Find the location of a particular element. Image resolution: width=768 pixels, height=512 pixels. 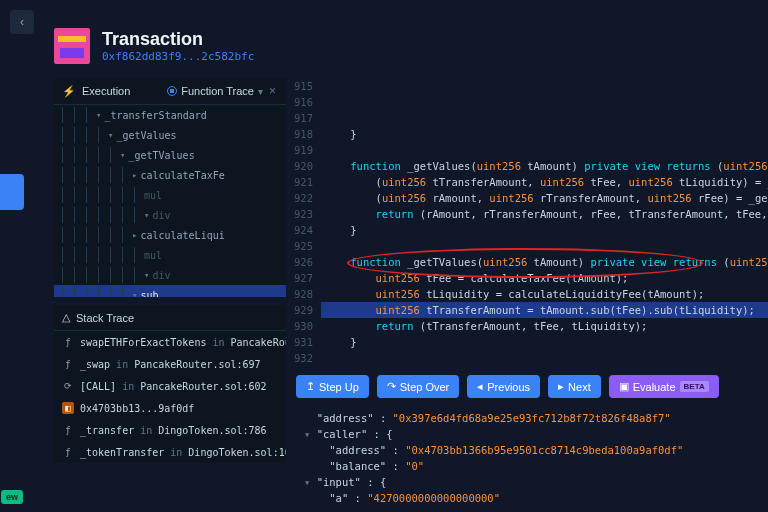

chevron-left-icon: ‹ is located at coordinates (22, 22).